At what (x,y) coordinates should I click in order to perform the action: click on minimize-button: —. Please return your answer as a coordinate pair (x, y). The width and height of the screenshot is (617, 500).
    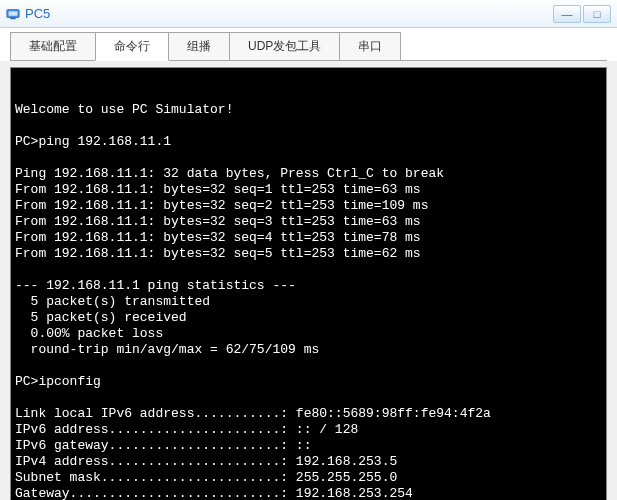
    Looking at the image, I should click on (567, 14).